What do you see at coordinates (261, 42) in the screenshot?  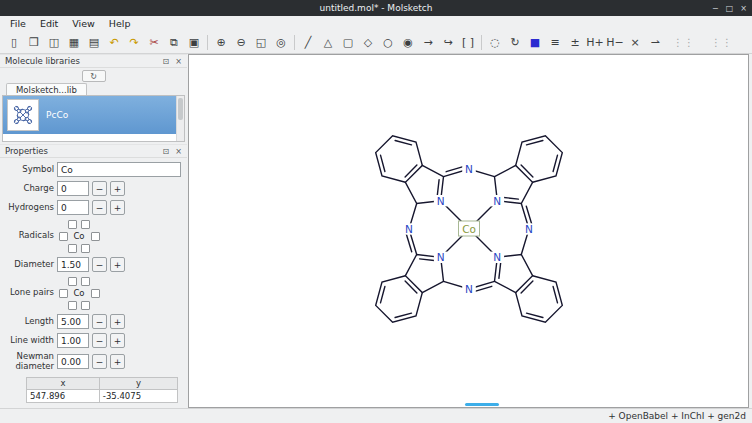 I see `zoom-fit-icon: ◱` at bounding box center [261, 42].